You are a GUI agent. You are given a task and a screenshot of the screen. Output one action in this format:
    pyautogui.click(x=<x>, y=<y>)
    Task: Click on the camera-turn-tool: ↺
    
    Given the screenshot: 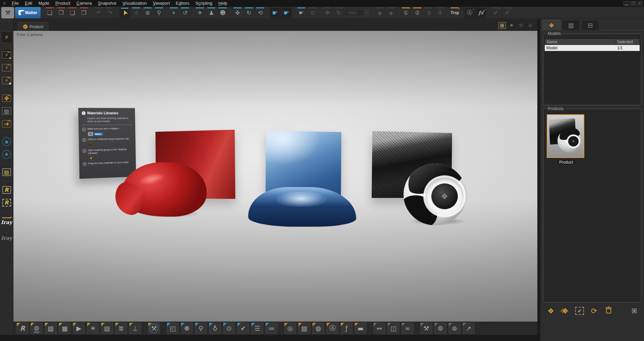 What is the action you would take?
    pyautogui.click(x=185, y=13)
    